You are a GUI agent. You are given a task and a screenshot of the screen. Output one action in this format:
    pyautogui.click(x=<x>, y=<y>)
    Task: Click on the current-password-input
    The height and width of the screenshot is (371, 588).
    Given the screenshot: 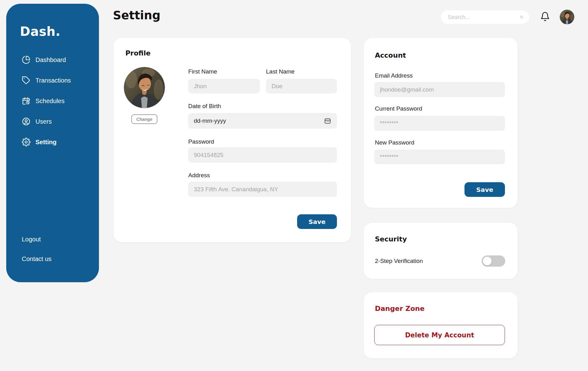 What is the action you would take?
    pyautogui.click(x=440, y=123)
    